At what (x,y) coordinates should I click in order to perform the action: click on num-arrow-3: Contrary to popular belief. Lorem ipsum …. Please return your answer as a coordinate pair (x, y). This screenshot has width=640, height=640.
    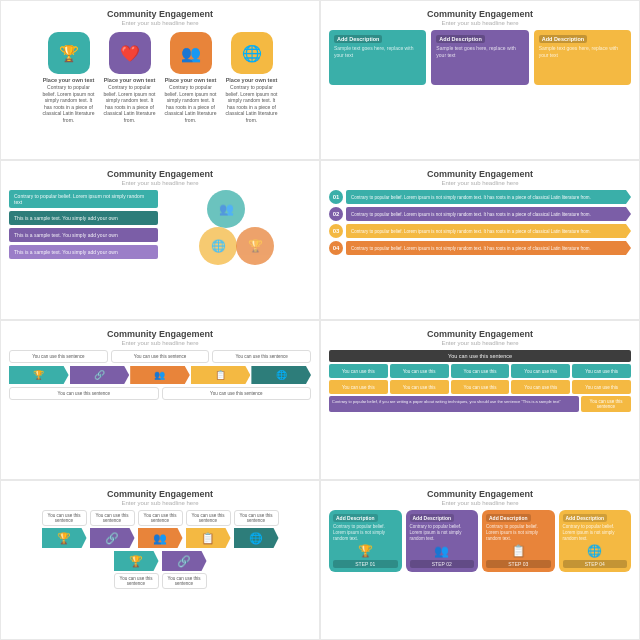
    Looking at the image, I should click on (488, 231).